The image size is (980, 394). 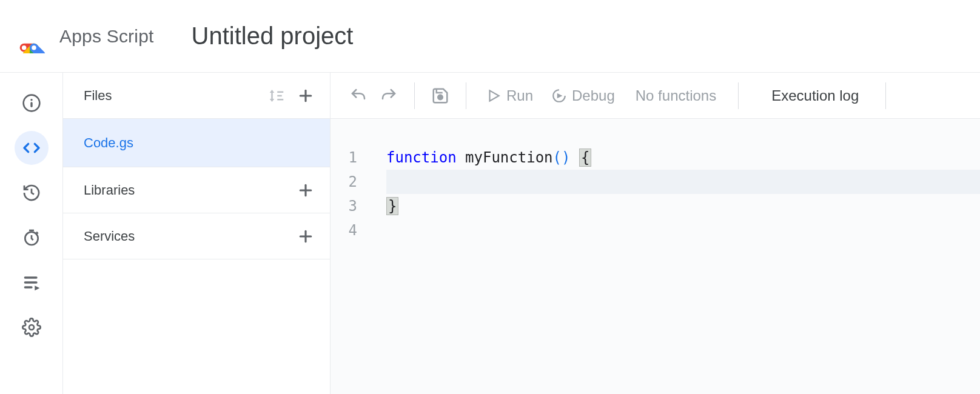 I want to click on apps-script-logo-icon, so click(x=34, y=36).